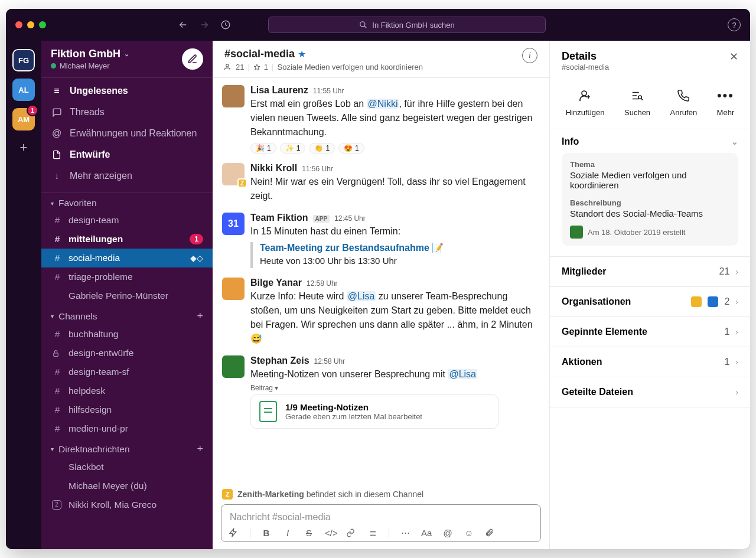 Image resolution: width=756 pixels, height=558 pixels. Describe the element at coordinates (127, 296) in the screenshot. I see `dm-item: Gabriele Perino-Münster` at that location.